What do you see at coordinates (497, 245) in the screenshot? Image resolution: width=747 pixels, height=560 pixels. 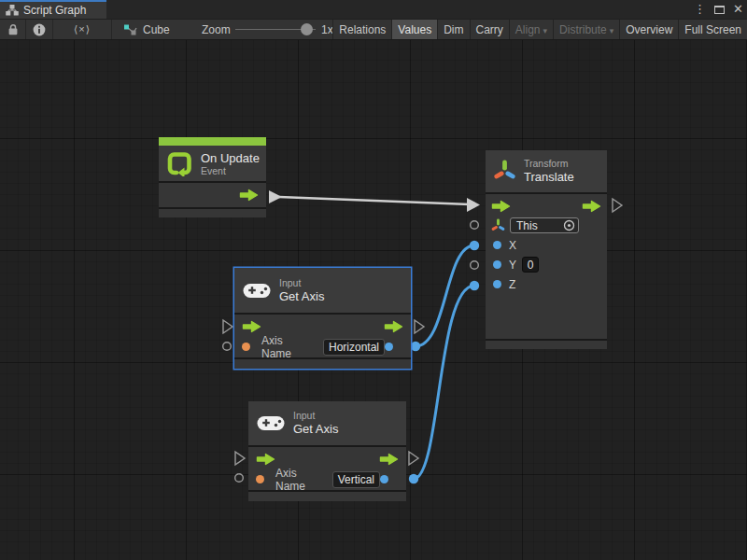 I see `x-port-dot` at bounding box center [497, 245].